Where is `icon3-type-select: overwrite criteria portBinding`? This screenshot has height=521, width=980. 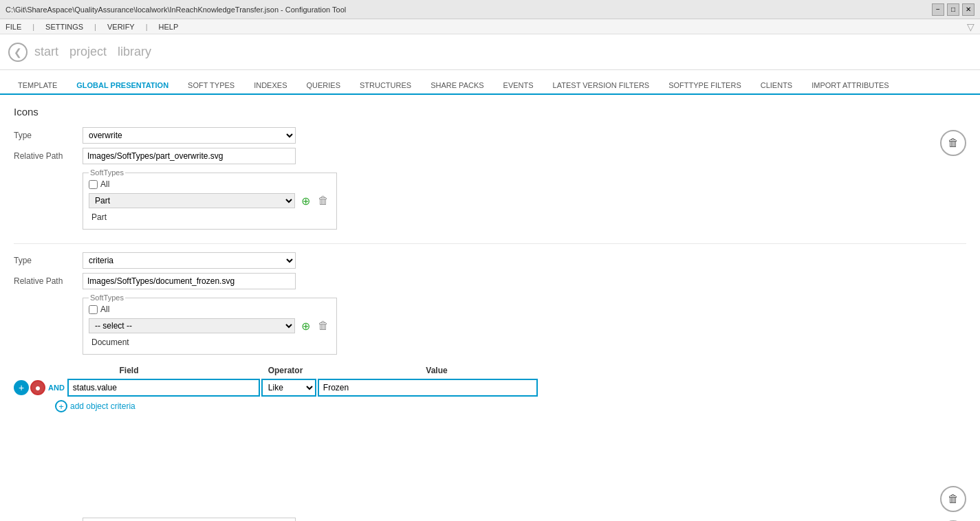 icon3-type-select: overwrite criteria portBinding is located at coordinates (189, 520).